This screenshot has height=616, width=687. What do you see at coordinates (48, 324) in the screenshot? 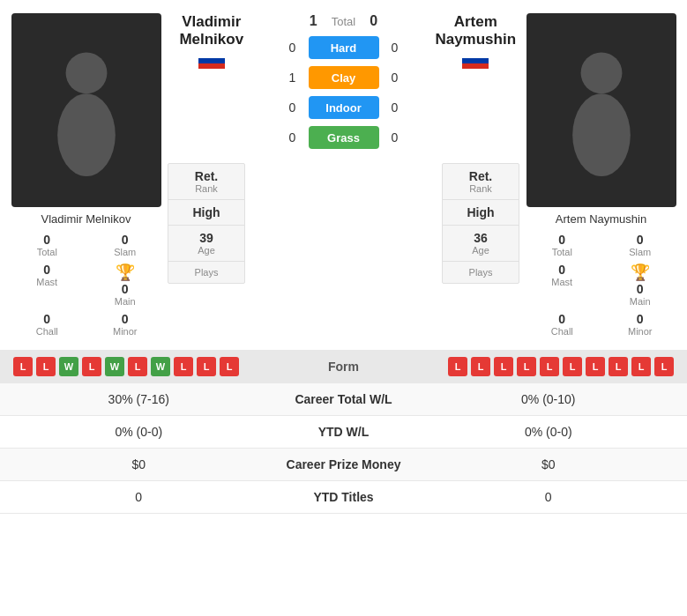
I see `player1-chall-cell: 0 Chall` at bounding box center [48, 324].